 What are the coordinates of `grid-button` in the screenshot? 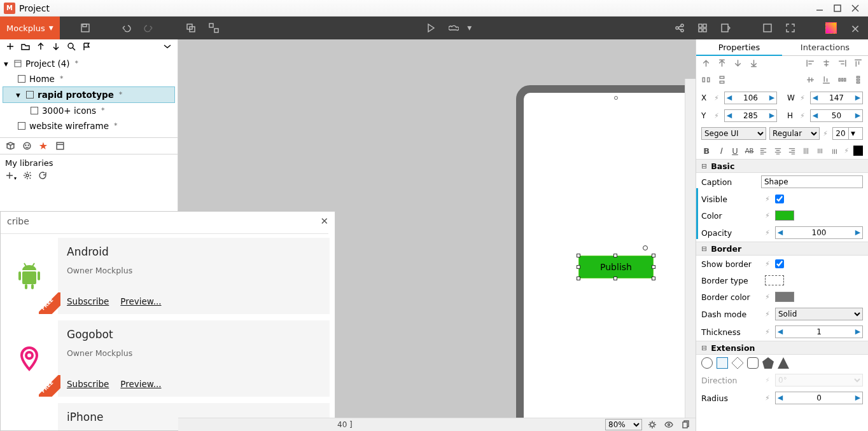 It's located at (703, 28).